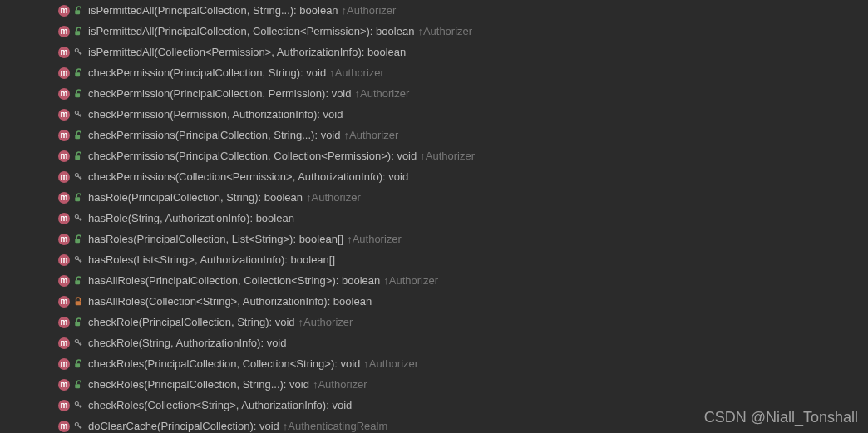 This screenshot has height=433, width=868. Describe the element at coordinates (463, 198) in the screenshot. I see `method-row: mhasRole(PrincipalCollection, String): b…` at that location.